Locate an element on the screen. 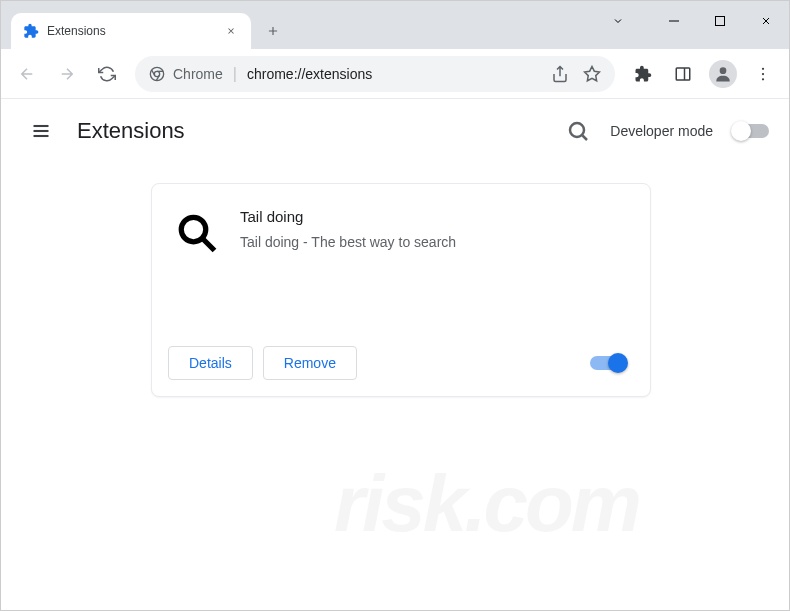 This screenshot has height=611, width=790. remove-button: Remove is located at coordinates (310, 363).